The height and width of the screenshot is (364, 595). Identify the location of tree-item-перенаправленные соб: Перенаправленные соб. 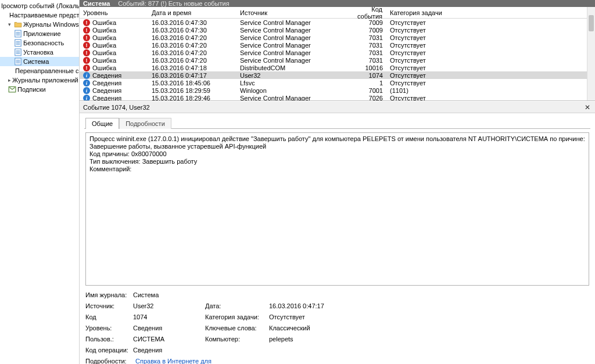
(40, 71).